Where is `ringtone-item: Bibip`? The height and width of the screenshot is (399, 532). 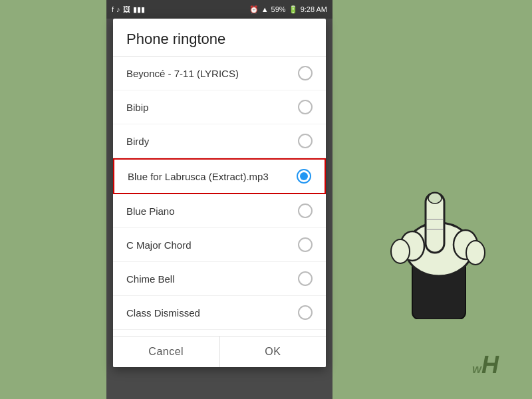 ringtone-item: Bibip is located at coordinates (219, 108).